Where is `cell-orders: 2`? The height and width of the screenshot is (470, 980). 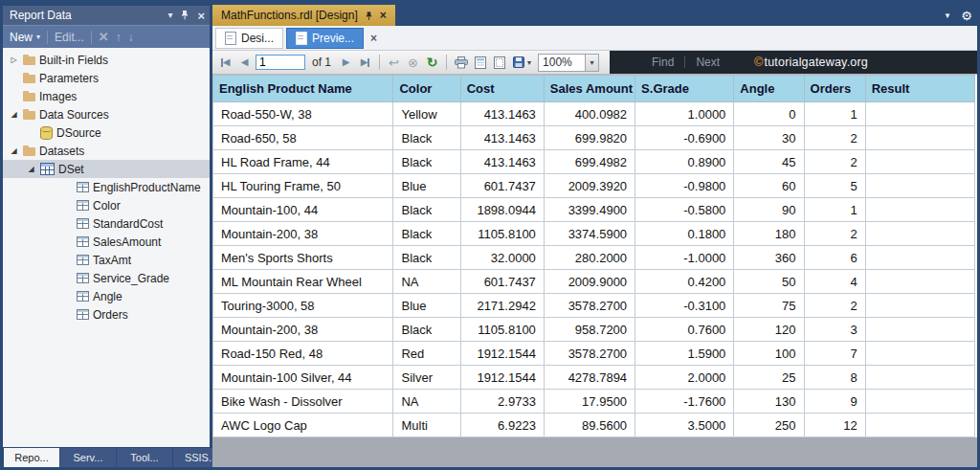 cell-orders: 2 is located at coordinates (835, 163).